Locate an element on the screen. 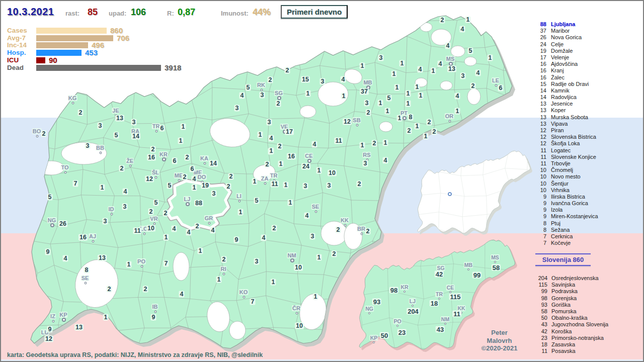 This screenshot has height=362, width=644. list-count: 88 is located at coordinates (540, 24).